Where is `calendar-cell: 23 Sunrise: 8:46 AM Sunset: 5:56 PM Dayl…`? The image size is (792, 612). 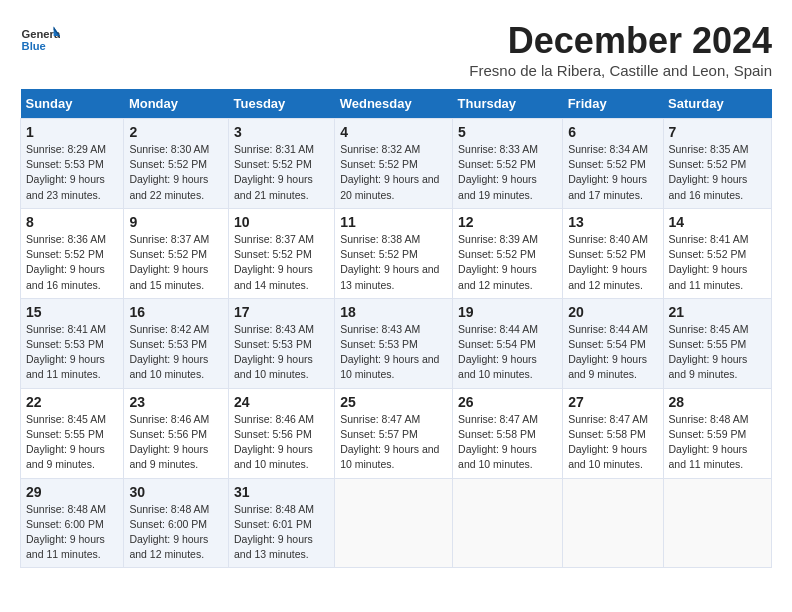 calendar-cell: 23 Sunrise: 8:46 AM Sunset: 5:56 PM Dayl… is located at coordinates (176, 433).